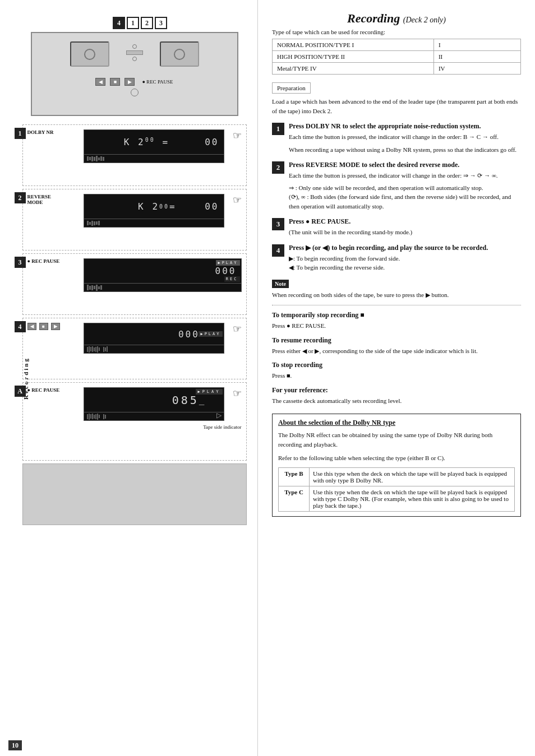  I want to click on tape-type-2: HIGH POSITION/TYPE II, so click(353, 57).